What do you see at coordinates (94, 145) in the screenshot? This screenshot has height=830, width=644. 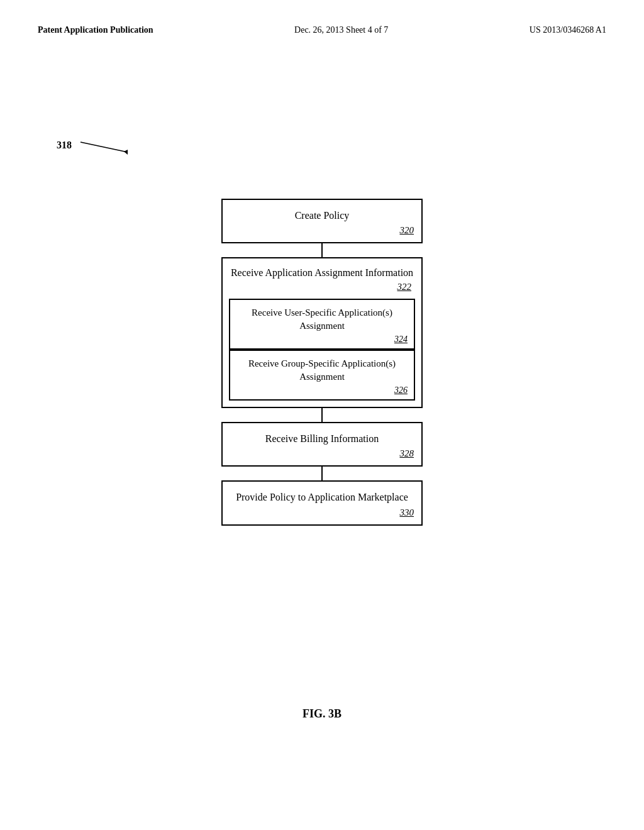 I see `reference-318: 318` at bounding box center [94, 145].